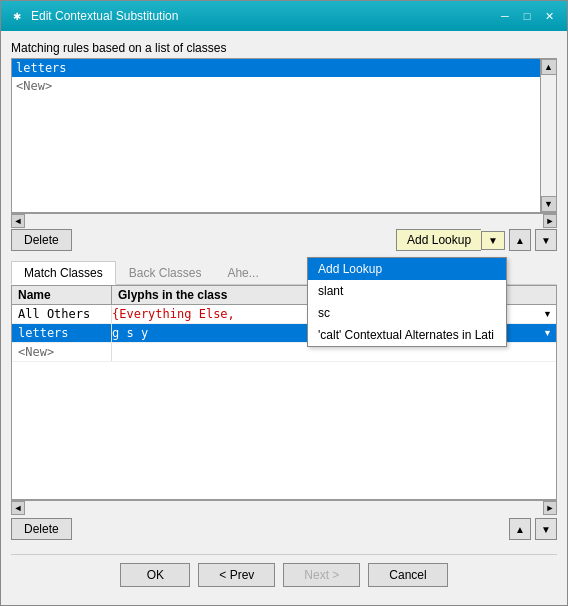  I want to click on app-icon: ✱, so click(17, 16).